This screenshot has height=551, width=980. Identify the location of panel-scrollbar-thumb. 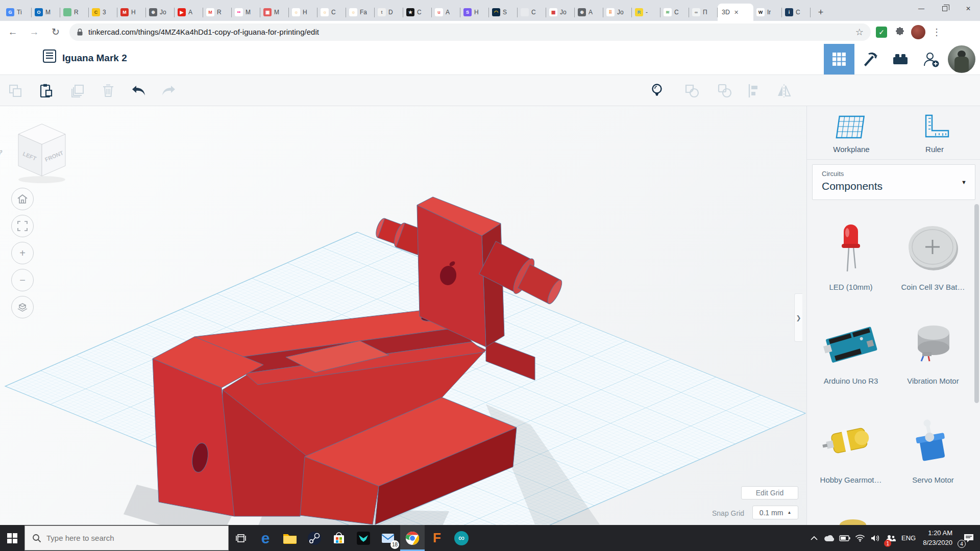
(977, 304).